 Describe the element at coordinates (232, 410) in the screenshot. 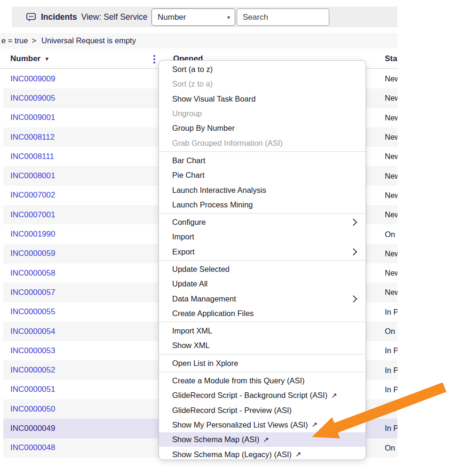

I see `menu-item-label: GlideRecord Script - Preview (ASI)` at that location.